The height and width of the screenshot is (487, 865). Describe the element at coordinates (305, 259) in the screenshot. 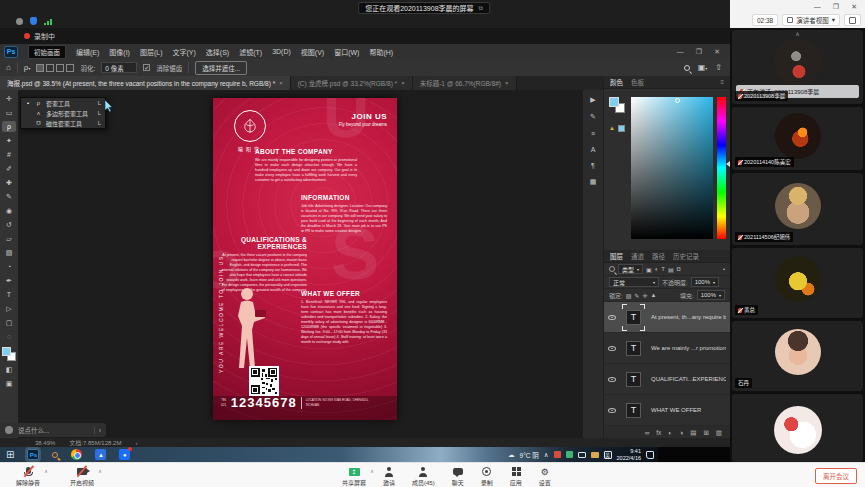

I see `poster-document: U S O 喻阳堂 JOIN US Fly beyond your dreams…` at that location.